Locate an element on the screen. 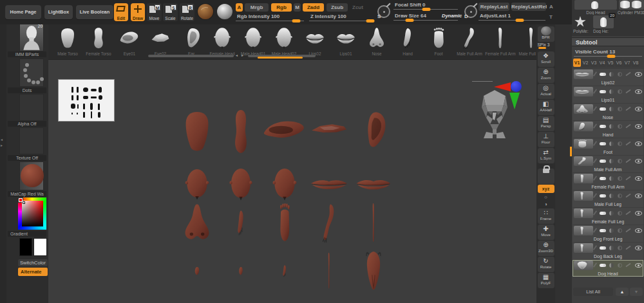  shelf-item-actual: ◎Actual is located at coordinates (546, 91).